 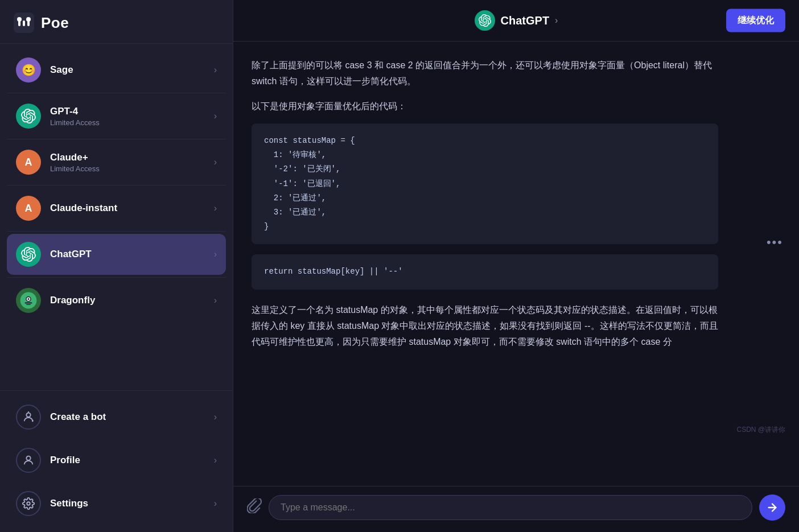 I want to click on chatgpt-avatar, so click(x=28, y=254).